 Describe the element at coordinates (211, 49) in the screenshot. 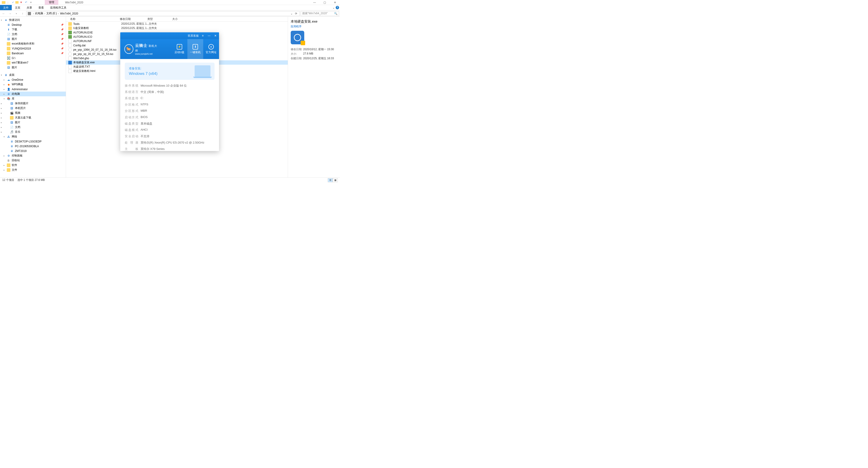

I see `nav-official-site: e官方网址` at that location.